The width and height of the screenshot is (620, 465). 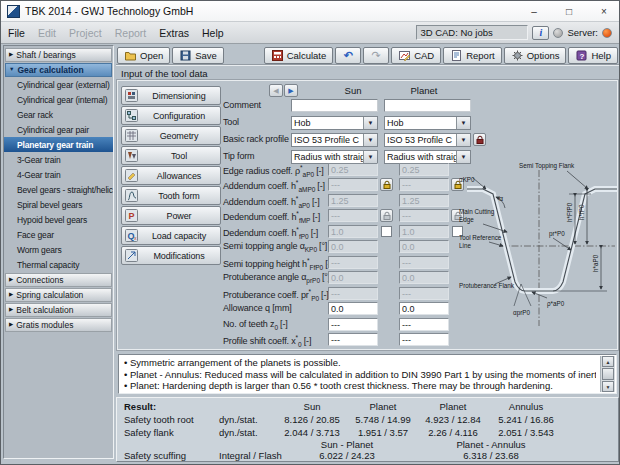 I want to click on rack-profile-select-planet: ISO 53 Profile C▼, so click(x=428, y=140).